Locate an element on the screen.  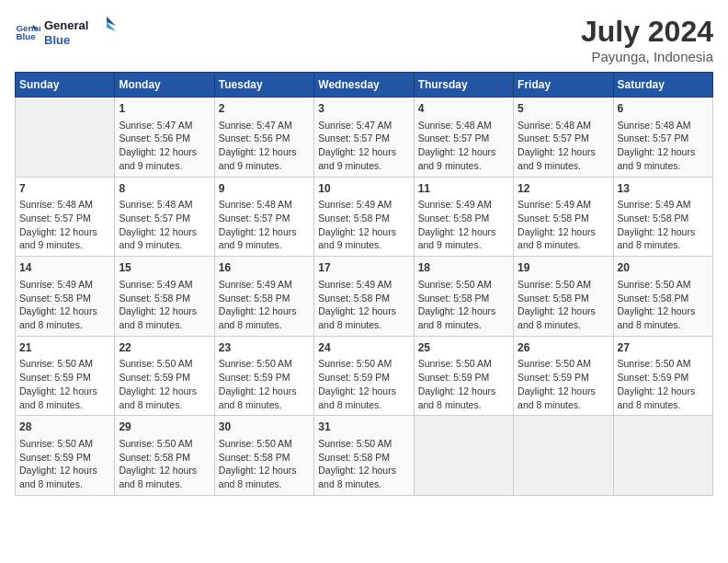
calendar-cell: 27Sunrise: 5:50 AM Sunset: 5:59 PM Dayli… is located at coordinates (663, 375).